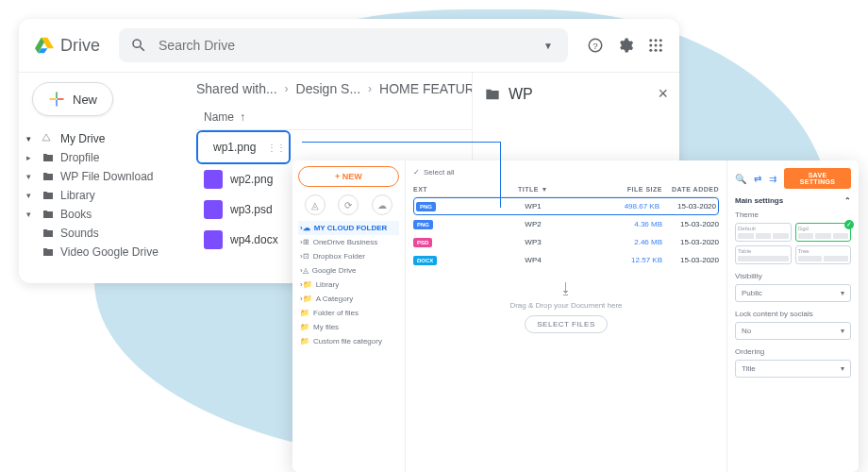  Describe the element at coordinates (348, 205) in the screenshot. I see `sync-icon-2: ⟳` at that location.